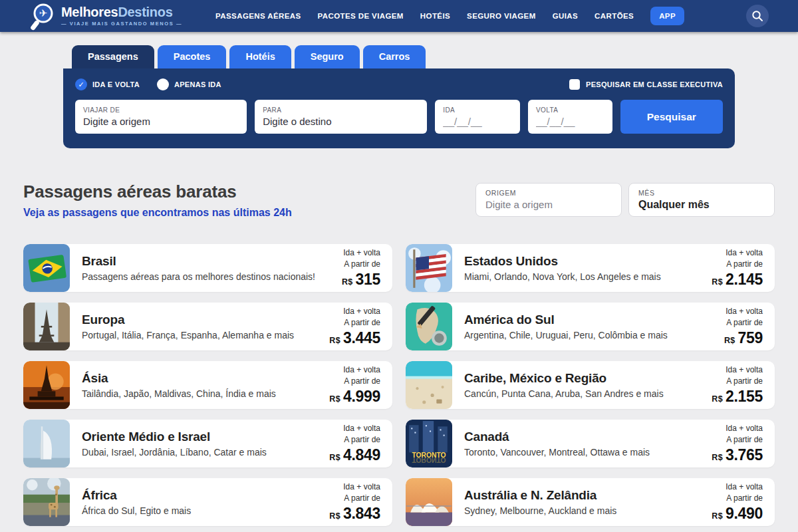  What do you see at coordinates (258, 16) in the screenshot?
I see `nav-link: PASSAGENS AÉREAS` at bounding box center [258, 16].